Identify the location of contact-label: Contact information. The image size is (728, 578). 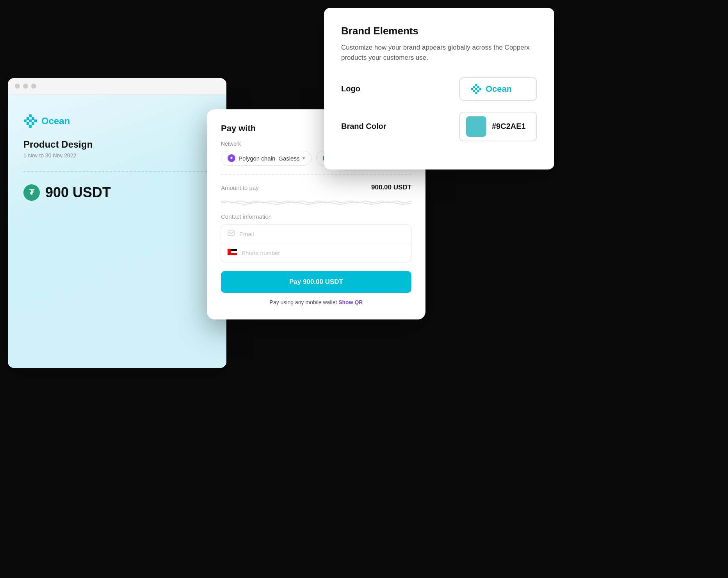
(316, 216).